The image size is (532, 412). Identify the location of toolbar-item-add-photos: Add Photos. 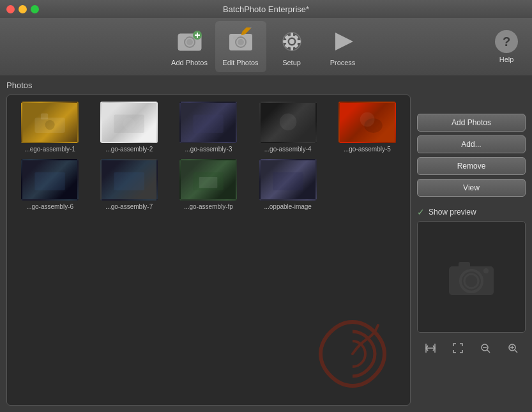
(190, 47).